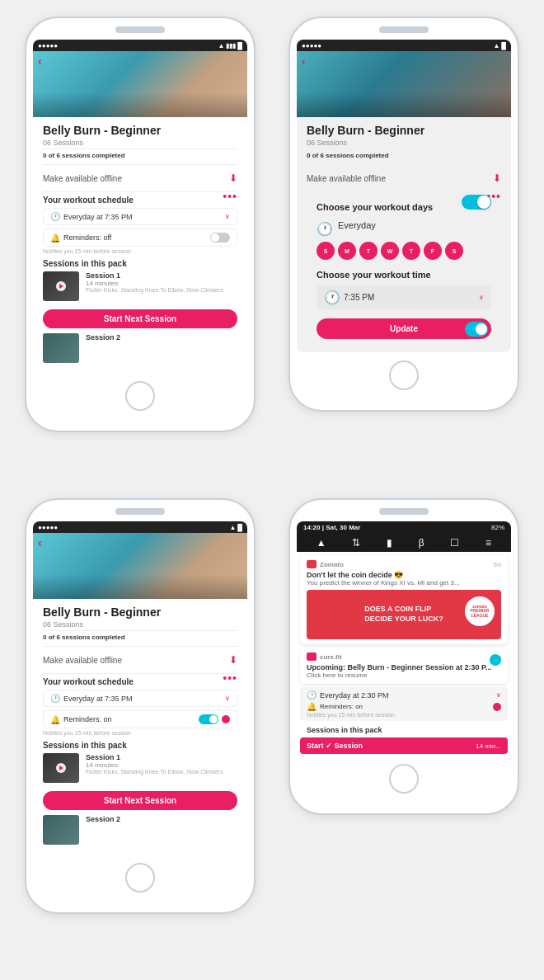  I want to click on start-next-session-button-1: Start Next Session, so click(140, 318).